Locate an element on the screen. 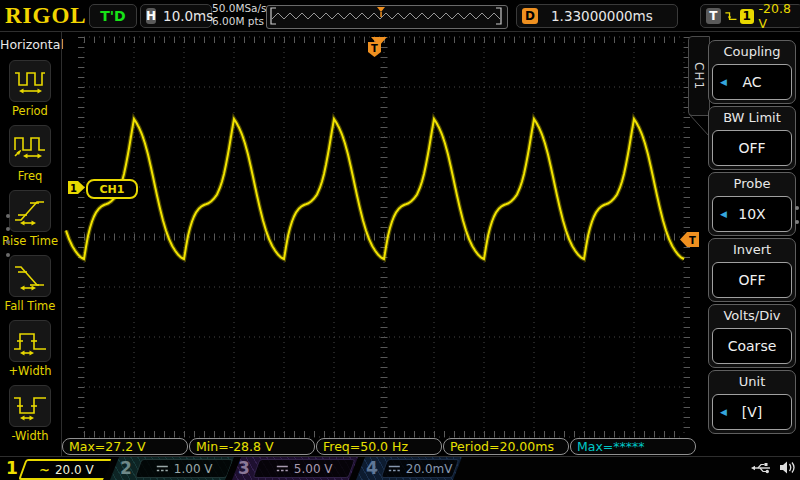 This screenshot has height=480, width=800. channel-3-status: 35.00 V is located at coordinates (295, 468).